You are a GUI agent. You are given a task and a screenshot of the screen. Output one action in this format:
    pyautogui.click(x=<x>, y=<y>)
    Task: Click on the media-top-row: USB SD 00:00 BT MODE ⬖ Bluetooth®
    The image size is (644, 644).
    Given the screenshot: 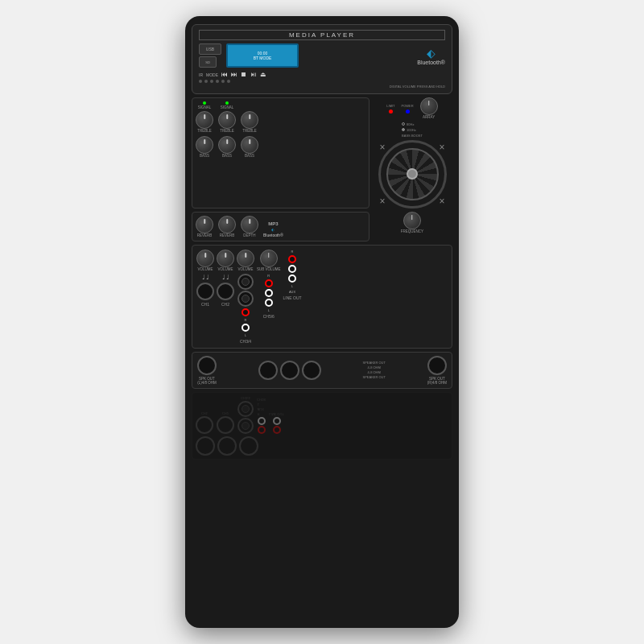 What is the action you would take?
    pyautogui.click(x=322, y=56)
    